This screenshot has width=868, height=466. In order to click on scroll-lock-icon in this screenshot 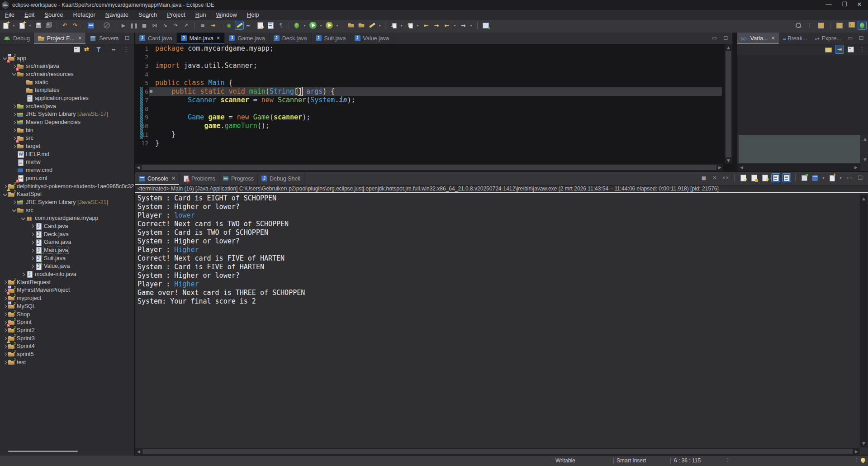, I will do `click(754, 178)`.